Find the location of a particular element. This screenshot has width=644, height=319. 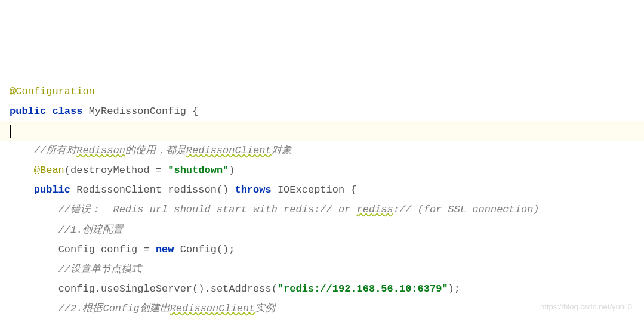

comment-text: 实例 is located at coordinates (265, 309).